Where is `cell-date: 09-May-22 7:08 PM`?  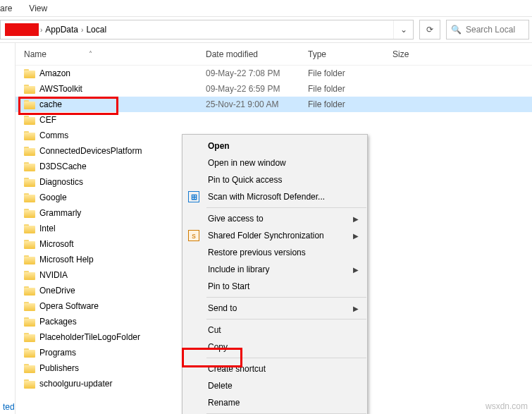
cell-date: 09-May-22 7:08 PM is located at coordinates (248, 73).